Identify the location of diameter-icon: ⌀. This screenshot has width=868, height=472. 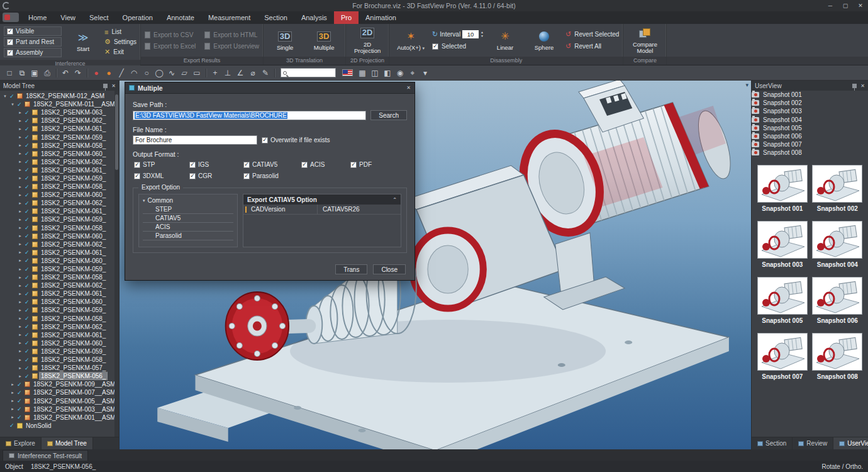
(253, 73).